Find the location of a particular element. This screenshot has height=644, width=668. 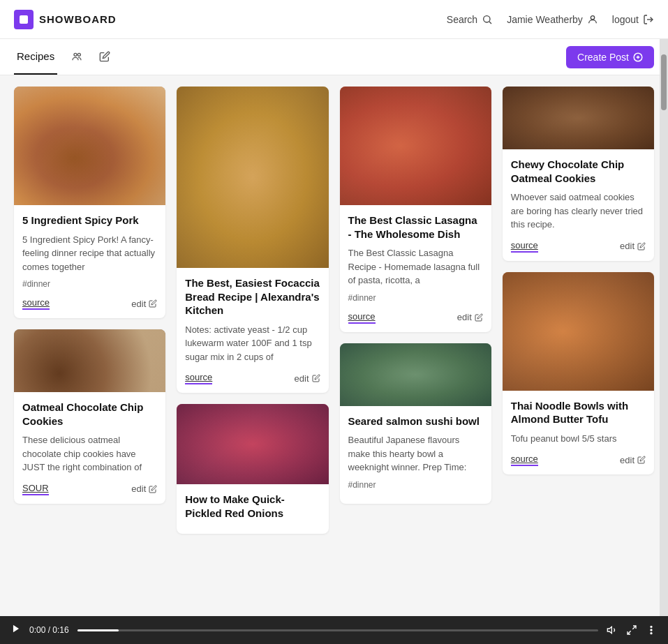

salmon-bowl-image is located at coordinates (416, 375).